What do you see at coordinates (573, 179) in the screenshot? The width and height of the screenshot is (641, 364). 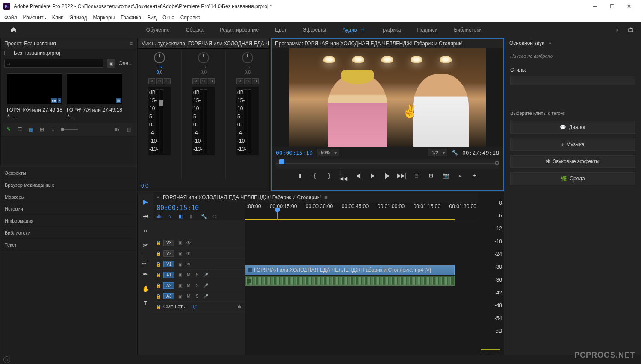 I see `tag-ambience-button: 🌿Среда` at bounding box center [573, 179].